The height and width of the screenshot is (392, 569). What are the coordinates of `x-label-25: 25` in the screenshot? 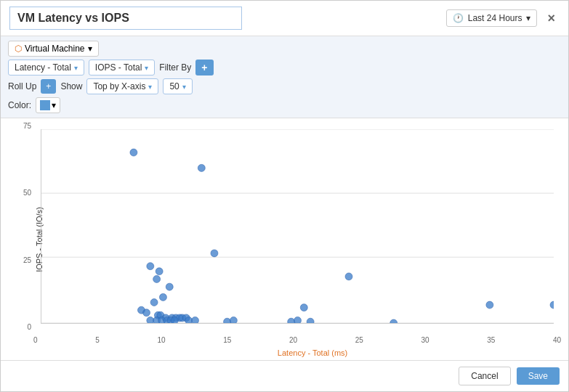 It's located at (359, 340).